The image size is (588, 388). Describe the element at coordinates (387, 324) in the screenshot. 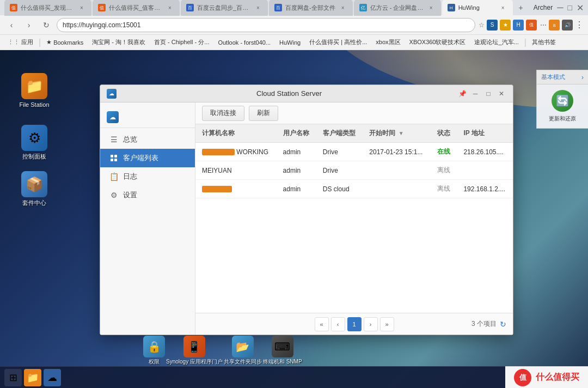

I see `last-page-button: »` at that location.